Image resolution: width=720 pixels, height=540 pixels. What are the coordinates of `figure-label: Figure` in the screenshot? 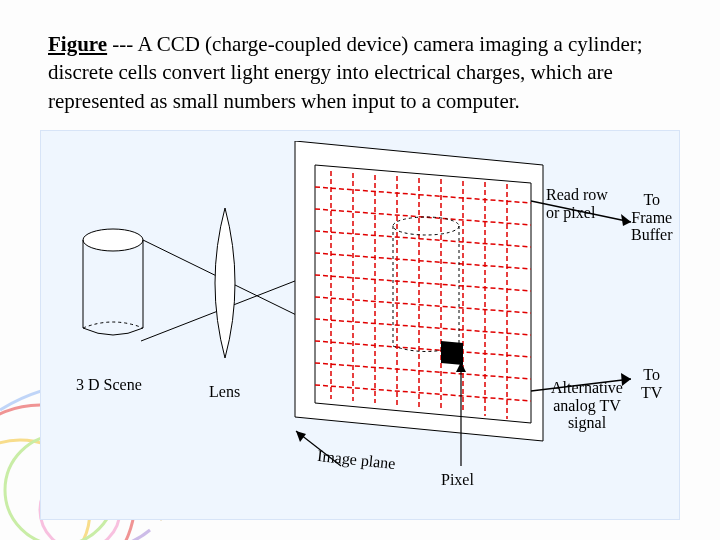 It's located at (78, 44).